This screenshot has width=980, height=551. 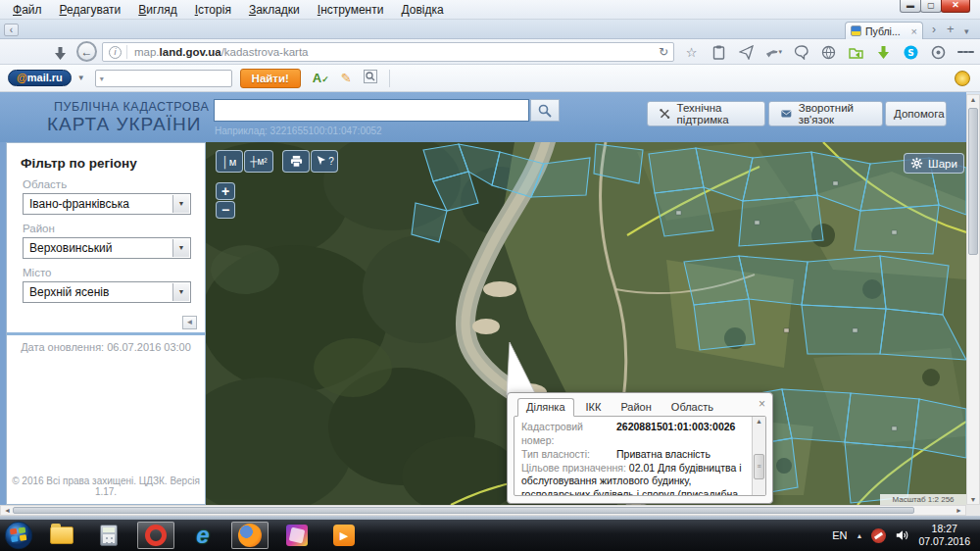 I want to click on tab-district: Район, so click(x=635, y=408).